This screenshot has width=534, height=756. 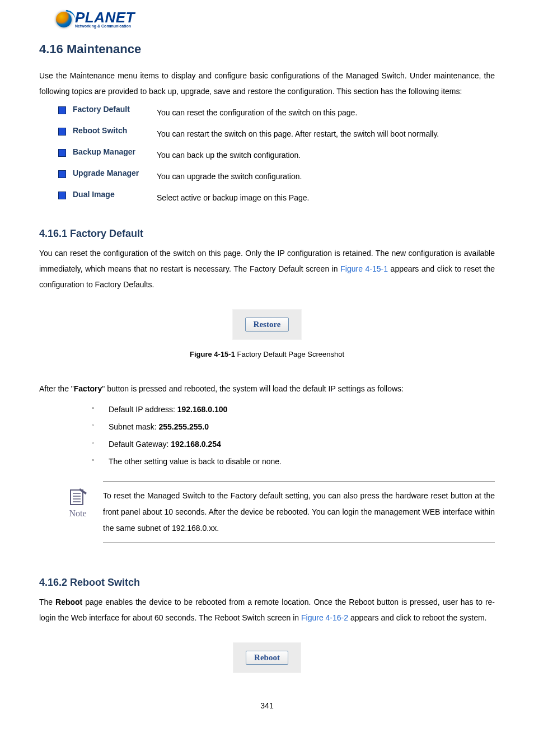 I want to click on menu-label: Backup Manager, so click(x=115, y=152).